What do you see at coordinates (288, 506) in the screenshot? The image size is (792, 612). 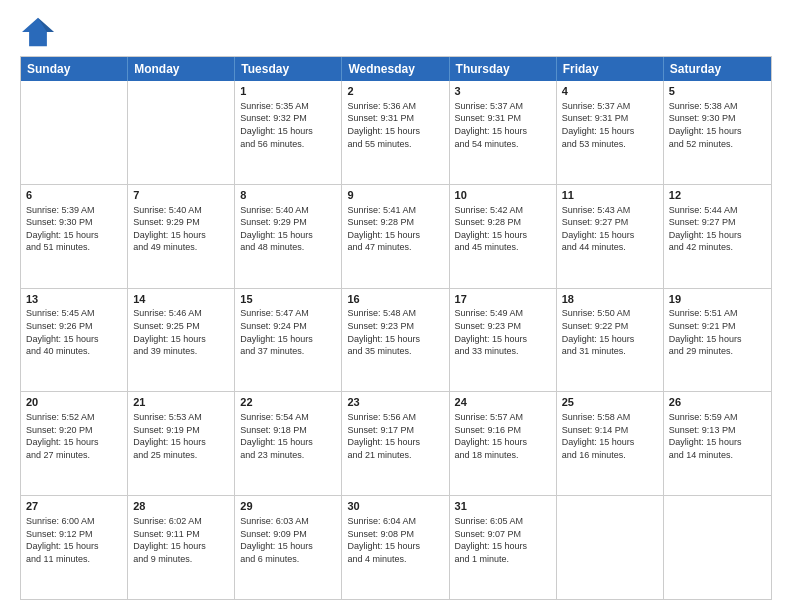 I see `day-number: 29` at bounding box center [288, 506].